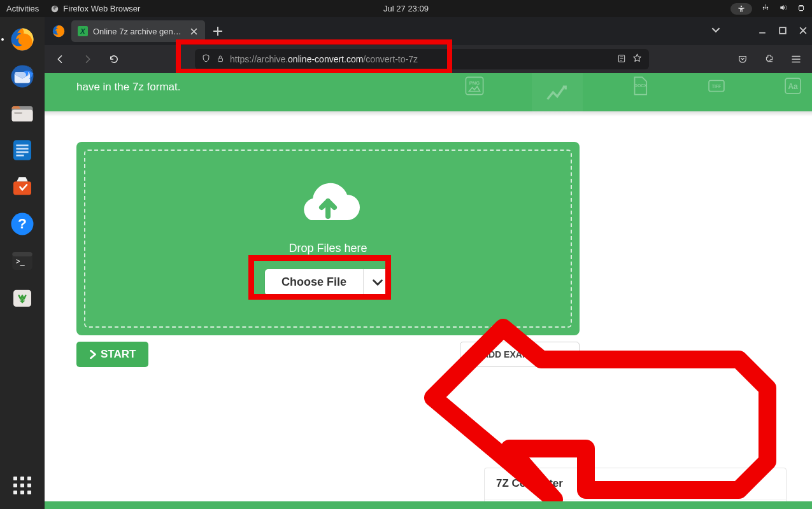 The width and height of the screenshot is (812, 509). I want to click on address-bar: https://archive.online-convert.com/conve…, so click(422, 59).